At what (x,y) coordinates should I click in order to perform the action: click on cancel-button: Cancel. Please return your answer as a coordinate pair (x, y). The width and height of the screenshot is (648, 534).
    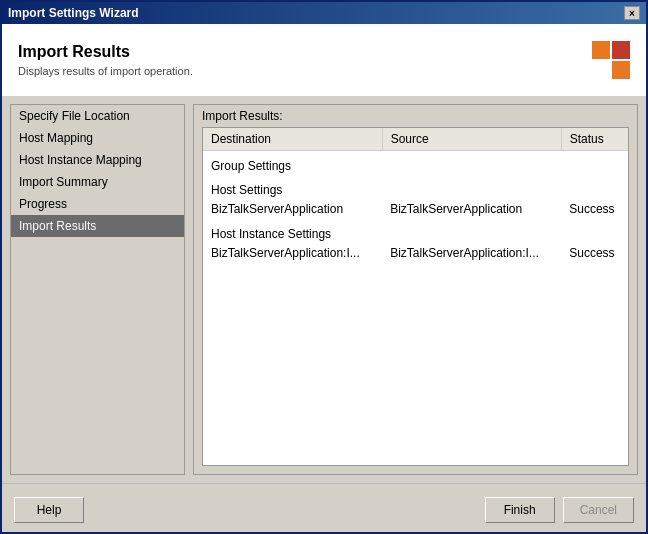
    Looking at the image, I should click on (598, 510).